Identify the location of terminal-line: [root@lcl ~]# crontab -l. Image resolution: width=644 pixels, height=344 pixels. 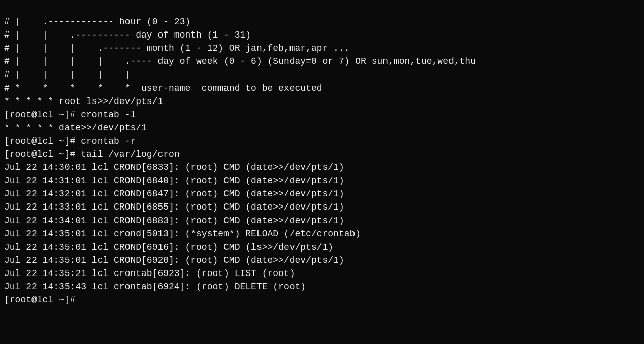
(322, 115).